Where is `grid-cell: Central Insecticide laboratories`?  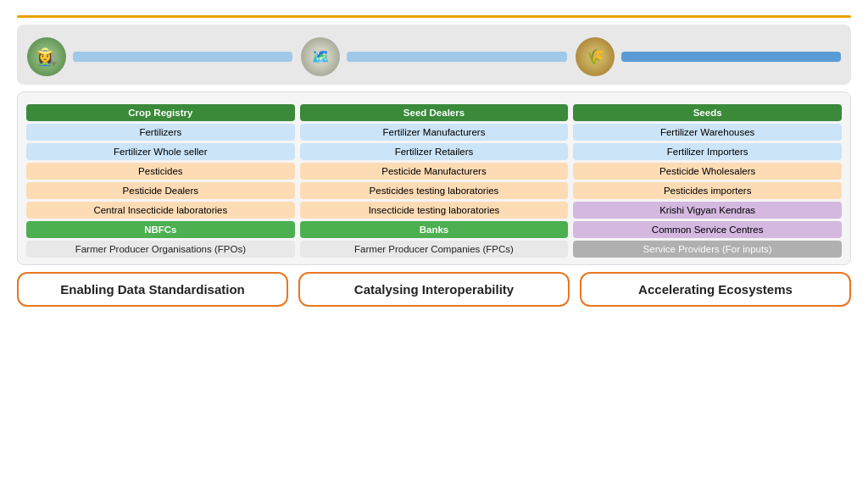
grid-cell: Central Insecticide laboratories is located at coordinates (161, 210).